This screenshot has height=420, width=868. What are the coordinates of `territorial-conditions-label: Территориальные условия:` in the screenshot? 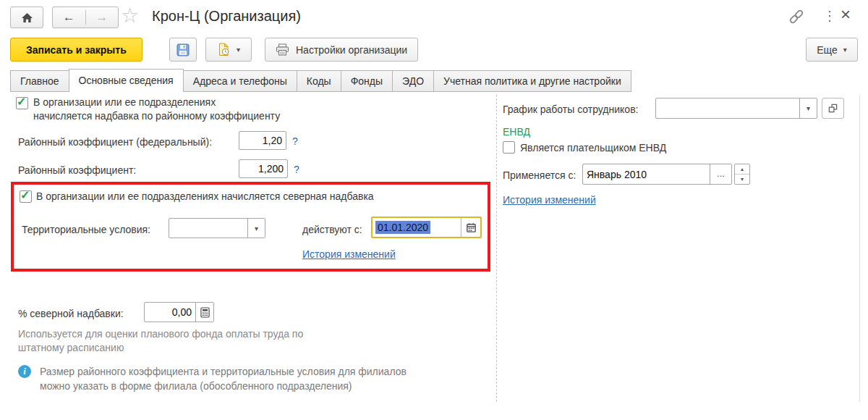 It's located at (86, 230).